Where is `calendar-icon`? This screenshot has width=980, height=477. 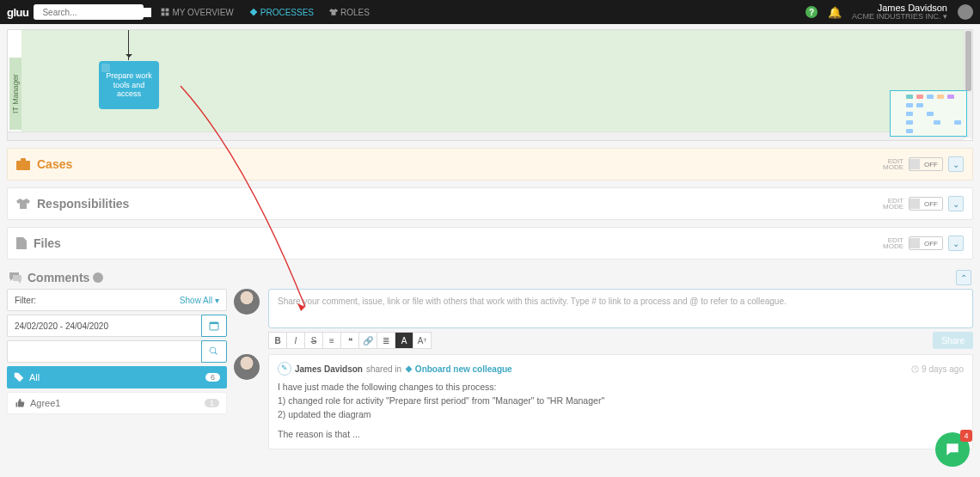
calendar-icon is located at coordinates (214, 326).